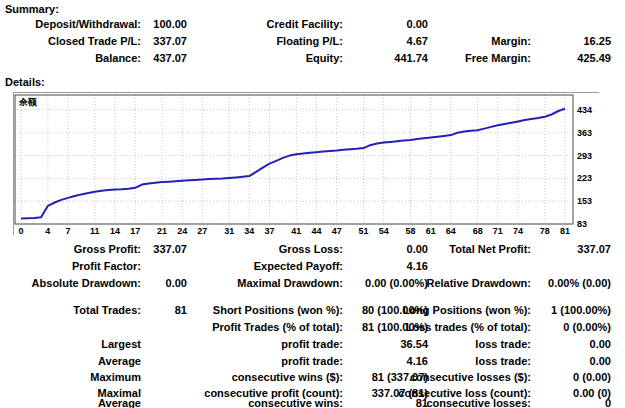  Describe the element at coordinates (86, 284) in the screenshot. I see `stat-label: Absolute Drawdown:` at that location.